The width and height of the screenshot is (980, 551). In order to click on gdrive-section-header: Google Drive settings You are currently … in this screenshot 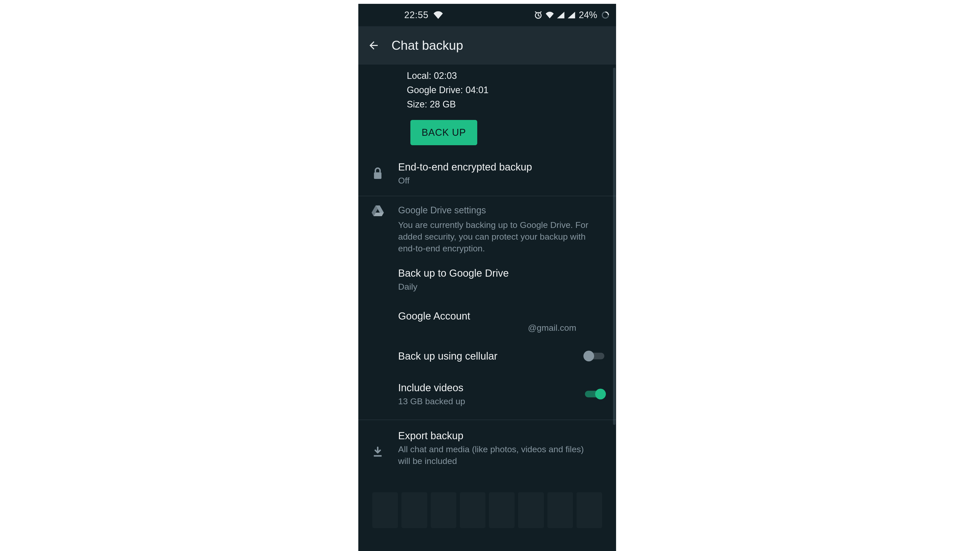, I will do `click(487, 226)`.